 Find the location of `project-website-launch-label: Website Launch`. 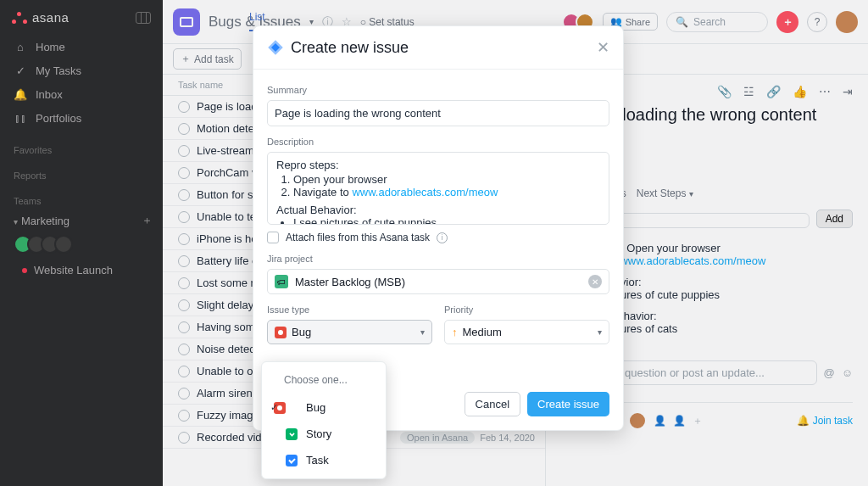

project-website-launch-label: Website Launch is located at coordinates (73, 270).